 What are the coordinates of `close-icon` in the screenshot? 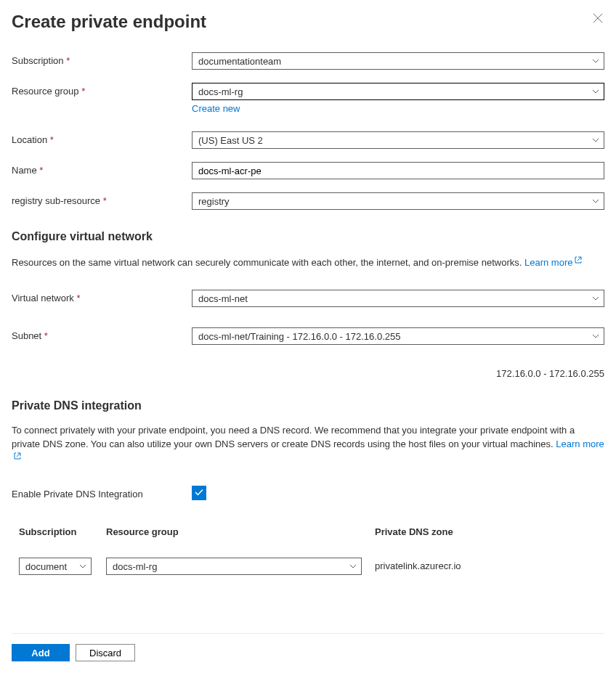 It's located at (598, 20).